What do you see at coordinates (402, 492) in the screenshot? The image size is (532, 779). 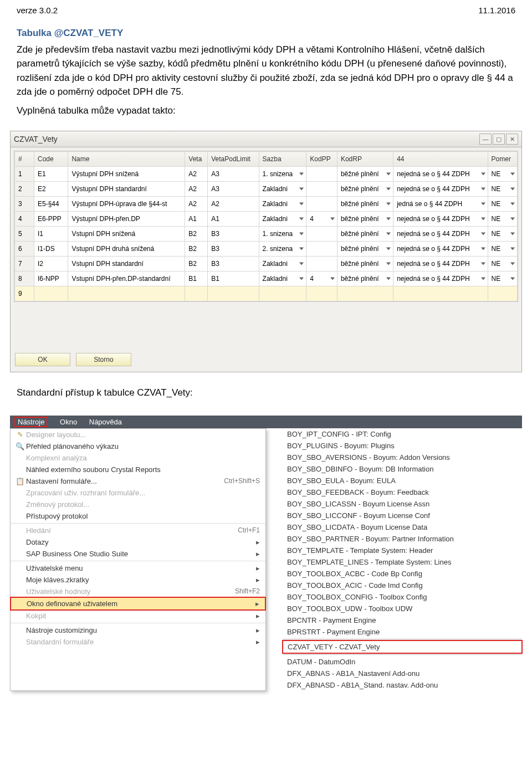 I see `submenu-item: BOY_SBO_FEEDBACK - Boyum: Feedback` at bounding box center [402, 492].